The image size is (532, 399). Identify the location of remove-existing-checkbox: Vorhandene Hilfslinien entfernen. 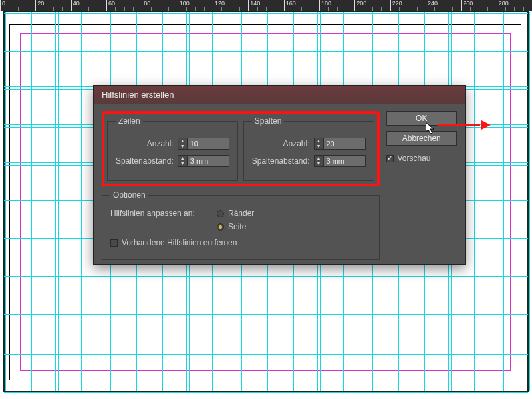
(174, 243).